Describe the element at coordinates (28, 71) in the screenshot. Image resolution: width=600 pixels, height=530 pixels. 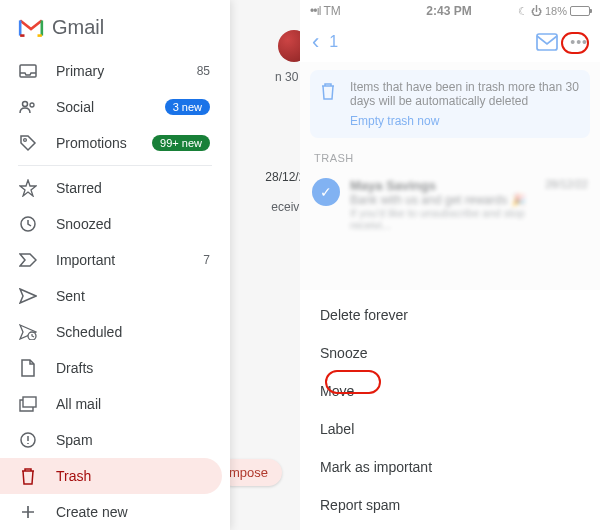
I see `inbox-icon` at that location.